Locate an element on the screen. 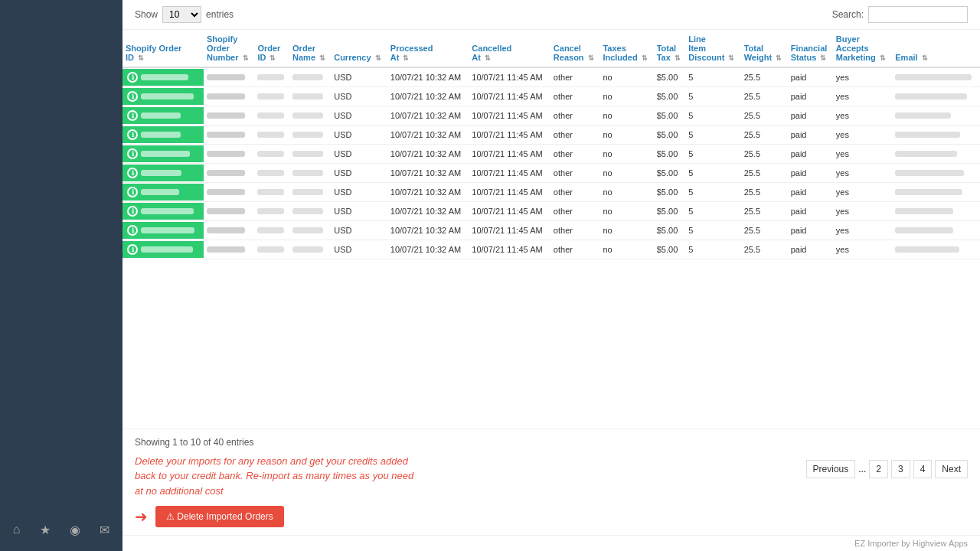  delete-imported-orders-button: ⚠ Delete Imported Orders is located at coordinates (220, 517).